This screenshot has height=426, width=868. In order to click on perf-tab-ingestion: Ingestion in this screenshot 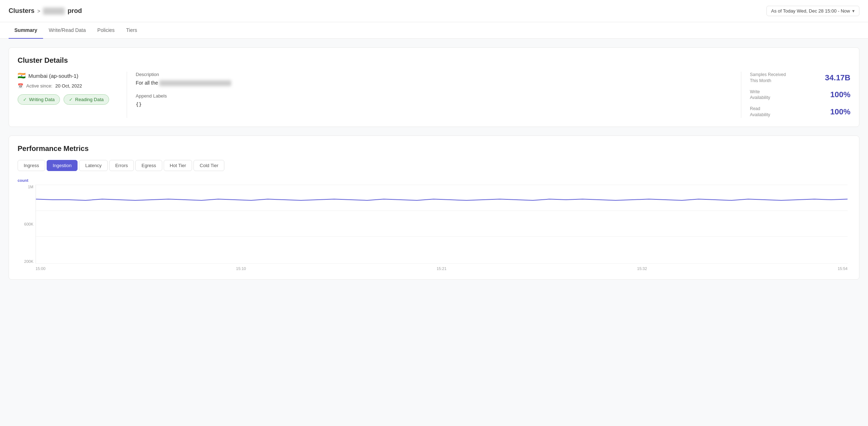, I will do `click(62, 166)`.